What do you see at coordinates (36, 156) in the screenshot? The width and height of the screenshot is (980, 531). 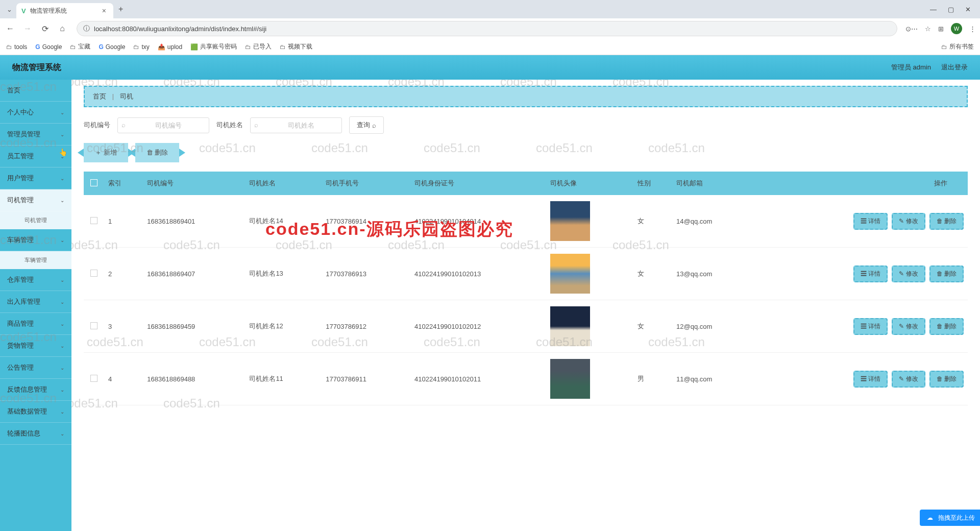 I see `sidebar-item-3: 员工管理⌄` at bounding box center [36, 156].